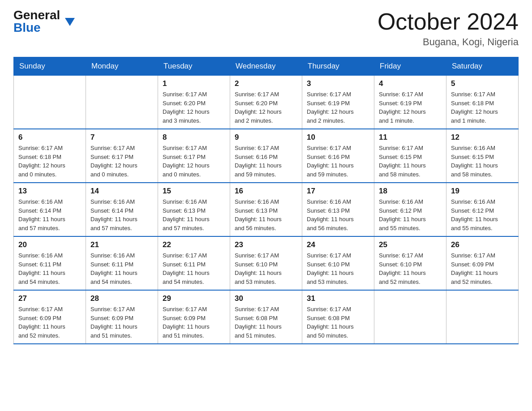  Describe the element at coordinates (122, 317) in the screenshot. I see `calendar-cell: 28Sunrise: 6:17 AM Sunset: 6:09 PM Dayli…` at that location.